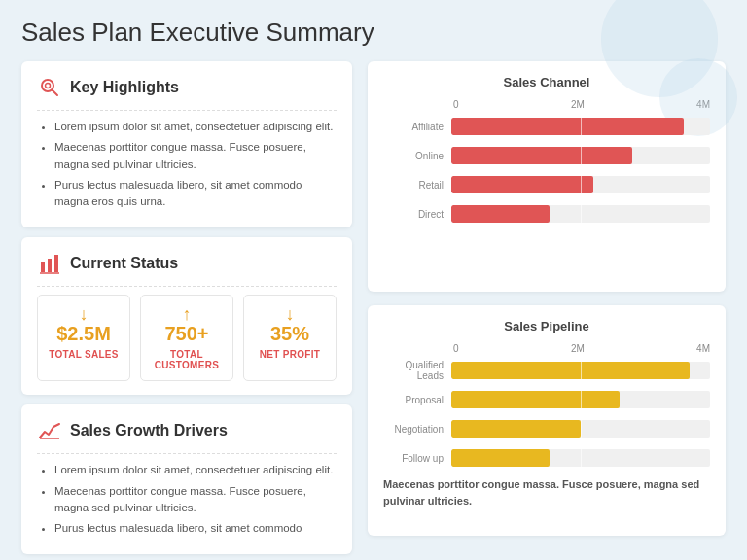 The image size is (747, 560). What do you see at coordinates (417, 214) in the screenshot?
I see `bar-label: Direct` at bounding box center [417, 214].